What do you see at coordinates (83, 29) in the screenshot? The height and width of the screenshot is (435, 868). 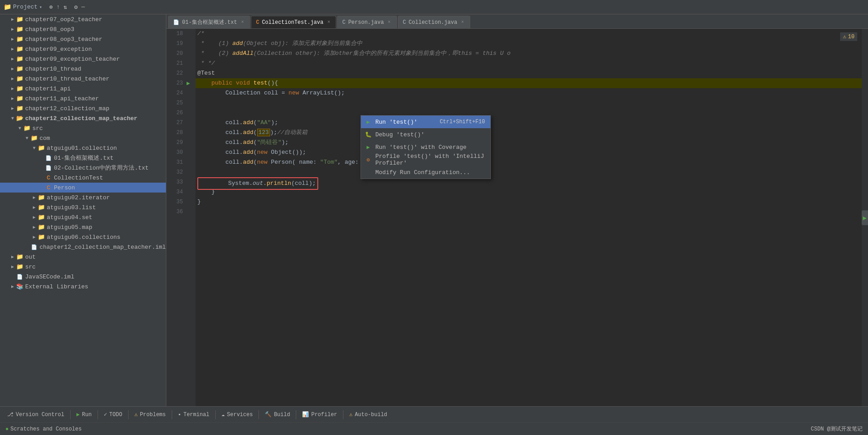 I see `sidebar-item-chapter08: ▶ 📁 chapter08_oop3` at bounding box center [83, 29].